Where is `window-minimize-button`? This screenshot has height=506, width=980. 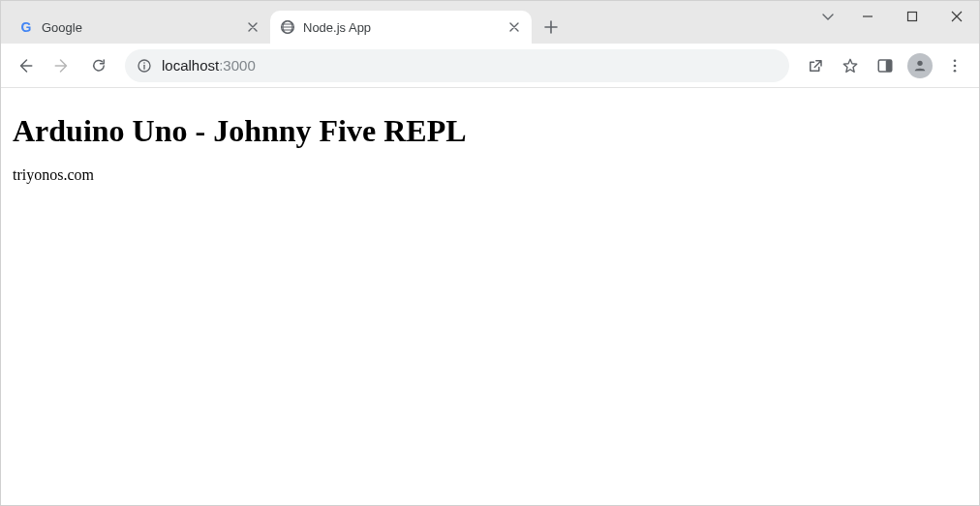 window-minimize-button is located at coordinates (868, 16).